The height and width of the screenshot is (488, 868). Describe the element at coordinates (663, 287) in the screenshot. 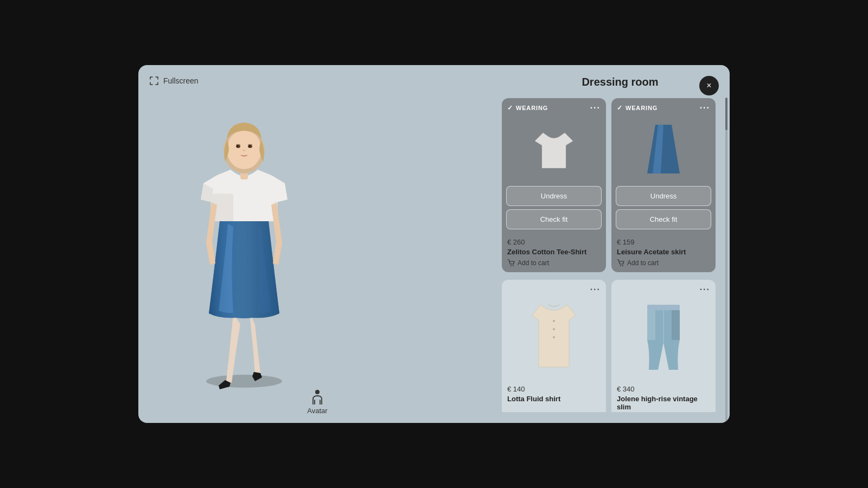

I see `card-top-jeans: ···` at that location.